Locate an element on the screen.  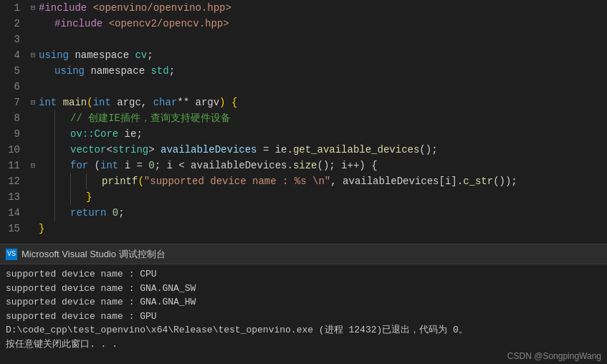
line-number: 9 is located at coordinates (14, 134).